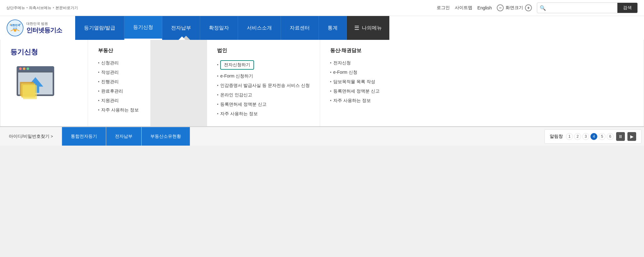 Image resolution: width=644 pixels, height=257 pixels. I want to click on real-estate-item-5: •자주 사용하는 정보, so click(119, 110).